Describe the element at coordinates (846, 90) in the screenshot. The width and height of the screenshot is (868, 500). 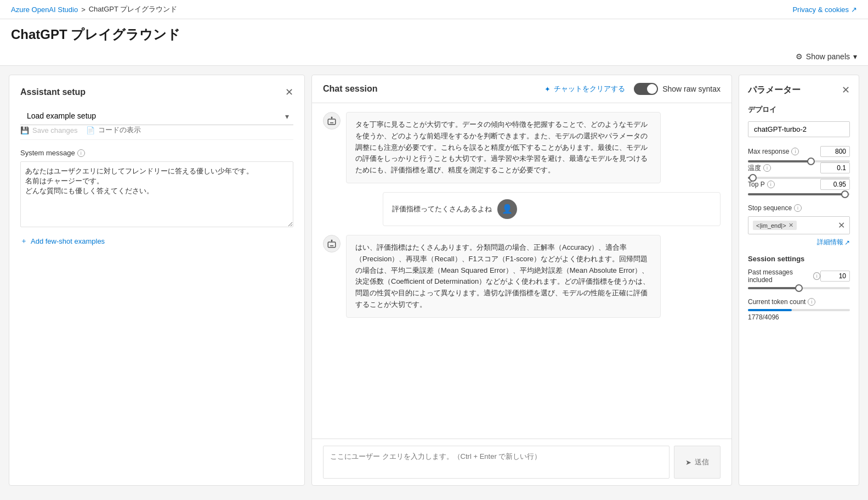
I see `params-close-button: ✕` at that location.